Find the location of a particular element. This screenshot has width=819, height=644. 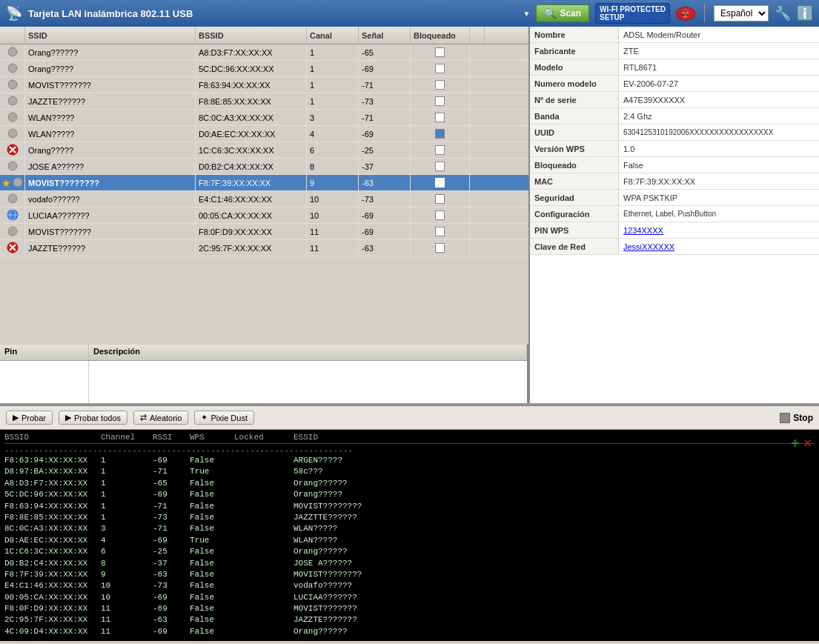

terminal-cell: 1C:C6:3C:XX:XX:XX is located at coordinates (53, 551).